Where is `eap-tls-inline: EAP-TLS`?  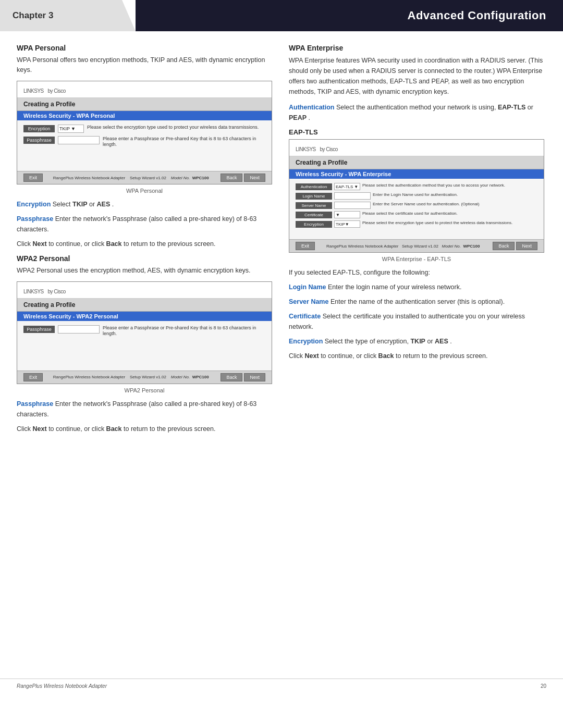 eap-tls-inline: EAP-TLS is located at coordinates (512, 107).